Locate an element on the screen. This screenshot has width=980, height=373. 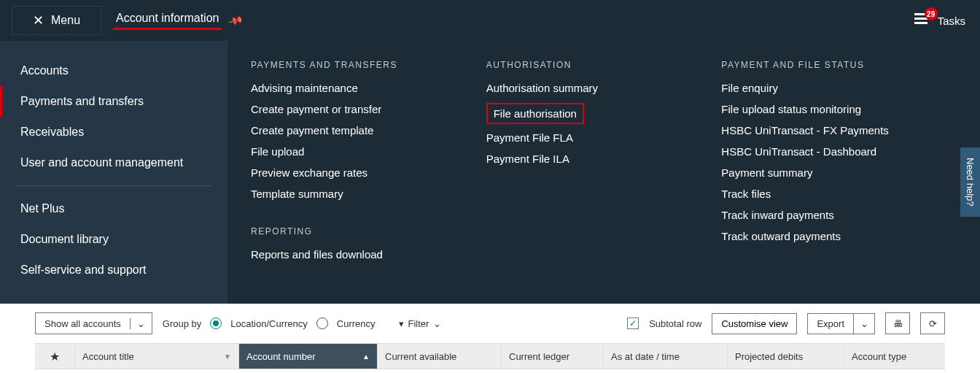
export-label: Export is located at coordinates (830, 324).